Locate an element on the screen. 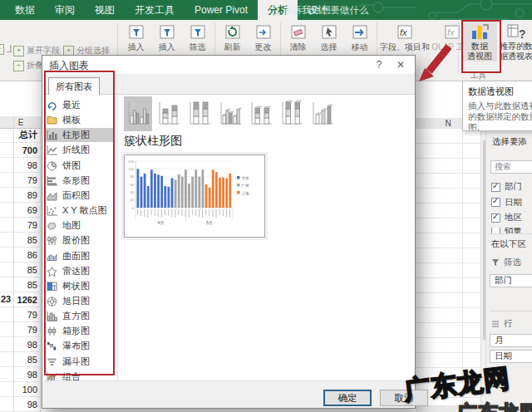 The height and width of the screenshot is (412, 532). ribbon-button-clear: 清除 is located at coordinates (298, 38).